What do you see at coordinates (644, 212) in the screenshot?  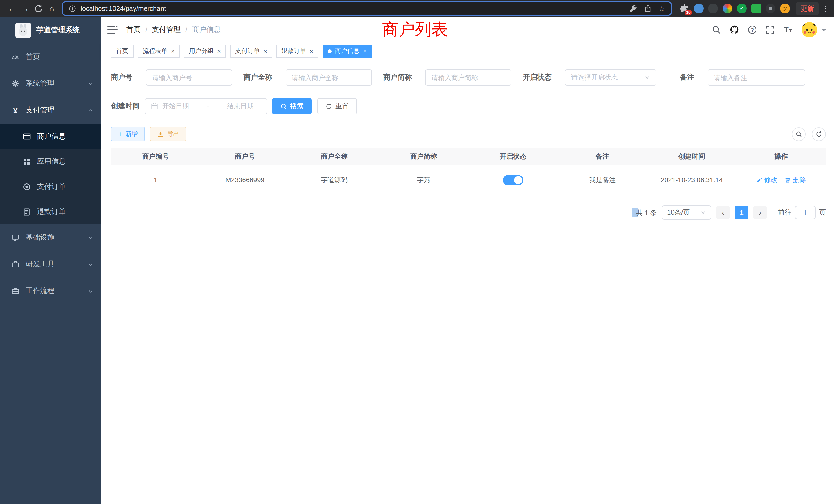 I see `pagination-total: 共 1 条` at bounding box center [644, 212].